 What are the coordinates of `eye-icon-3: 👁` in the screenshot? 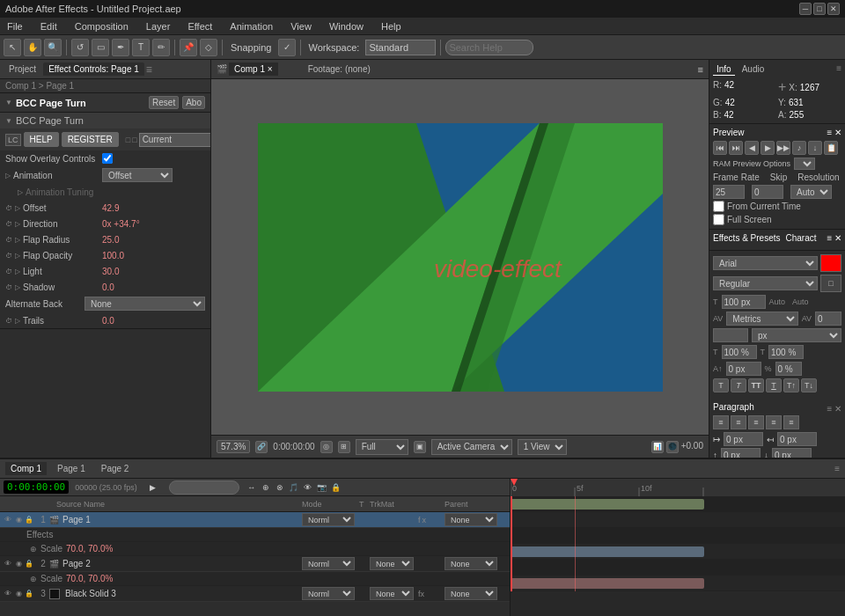 It's located at (8, 594).